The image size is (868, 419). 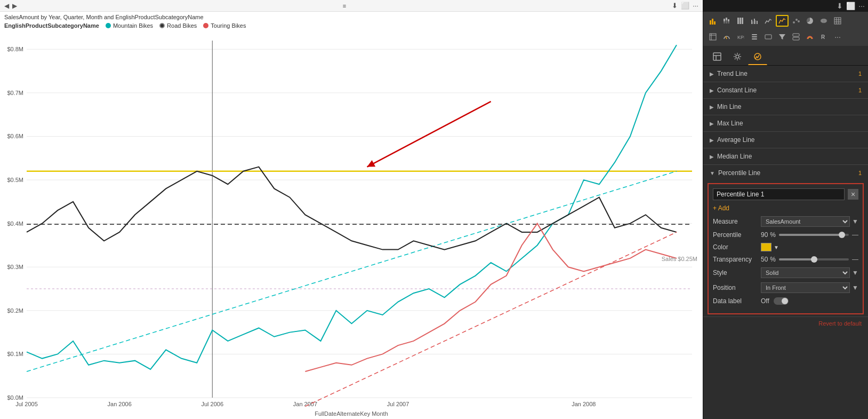 What do you see at coordinates (737, 57) in the screenshot?
I see `tab-format` at bounding box center [737, 57].